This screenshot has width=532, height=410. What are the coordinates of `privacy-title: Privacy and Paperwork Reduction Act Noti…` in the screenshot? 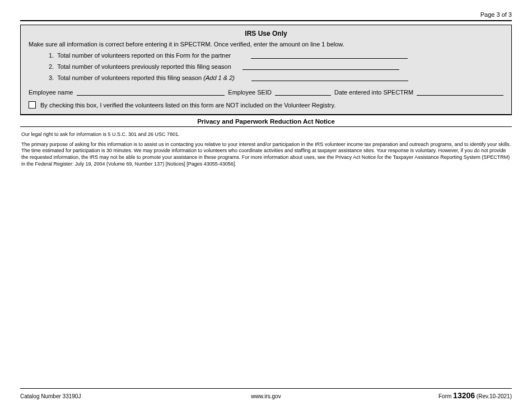 It's located at (266, 121).